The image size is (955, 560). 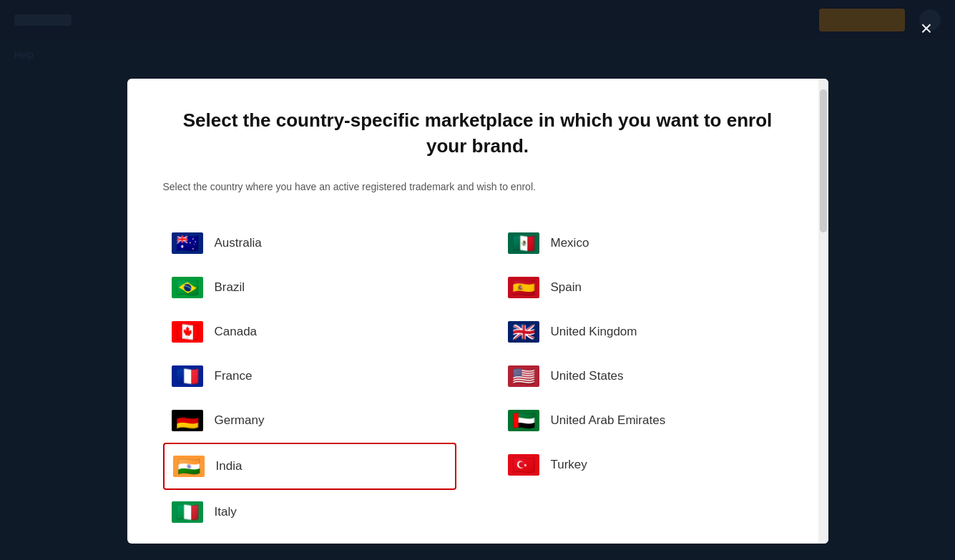 I want to click on flag-in-icon, so click(x=189, y=466).